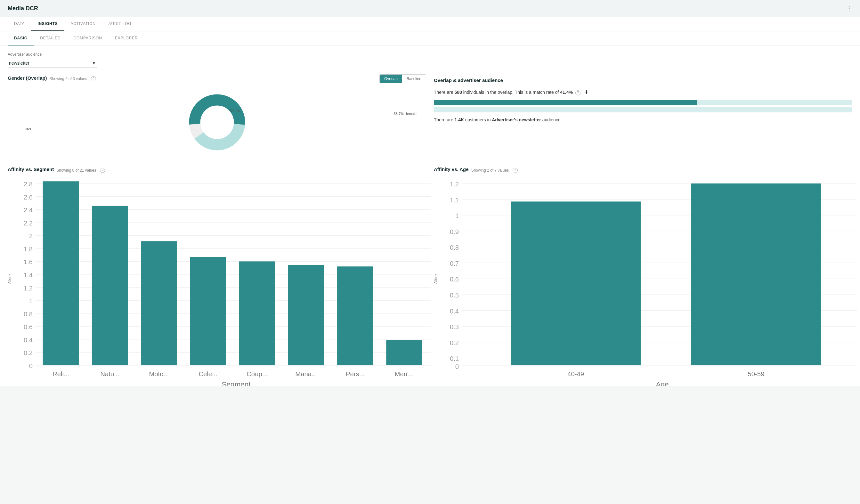 This screenshot has height=504, width=860. I want to click on svg-text: 40-49, so click(575, 374).